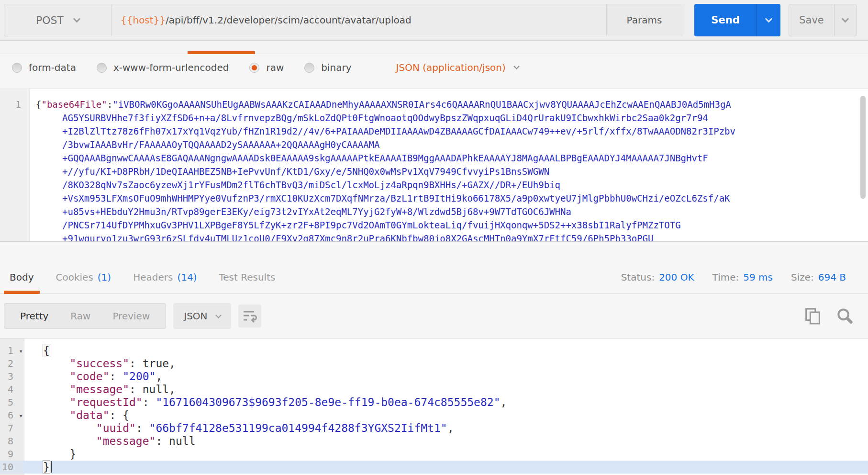 The height and width of the screenshot is (475, 868). What do you see at coordinates (359, 20) in the screenshot?
I see `url-input: {{host}}/api/bff/v1.2/developer/scim/acc…` at bounding box center [359, 20].